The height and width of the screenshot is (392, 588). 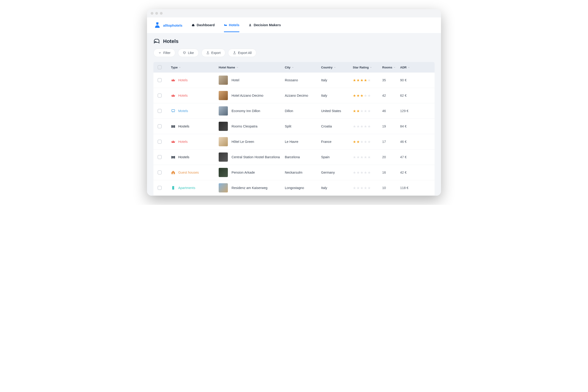 I want to click on adr-cell: 47 €, so click(x=408, y=157).